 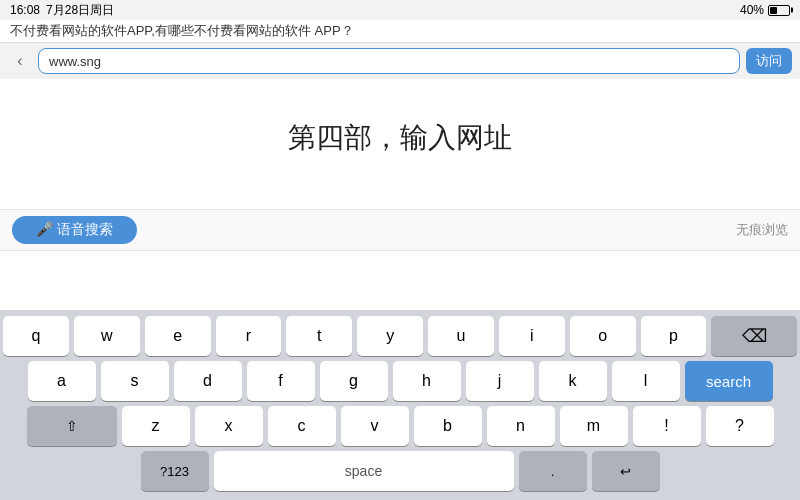 I want to click on back-button: ‹, so click(x=20, y=61).